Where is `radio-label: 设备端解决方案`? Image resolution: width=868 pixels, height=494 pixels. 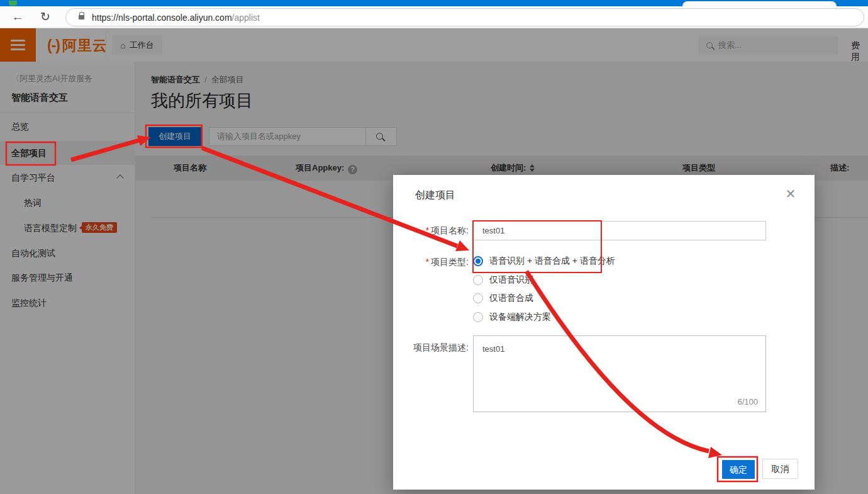 radio-label: 设备端解决方案 is located at coordinates (520, 317).